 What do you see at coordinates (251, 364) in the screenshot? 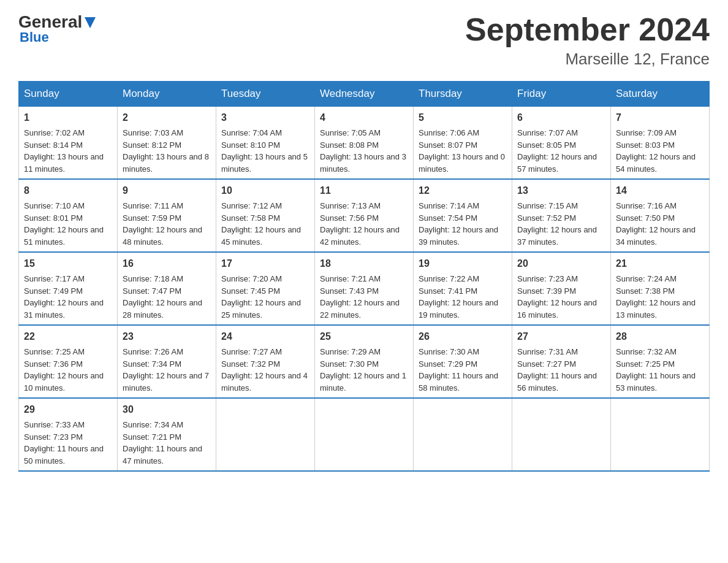
I see `sunset-text: Sunset: 7:32 PM` at bounding box center [251, 364].